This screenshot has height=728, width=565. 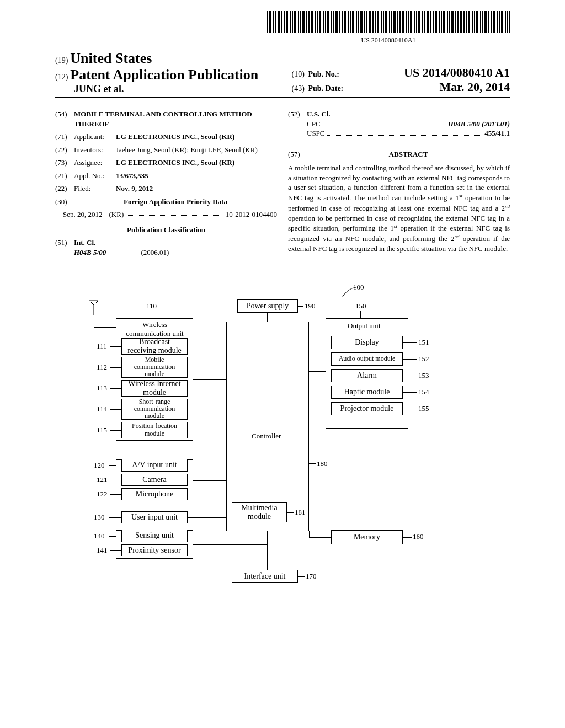 What do you see at coordinates (65, 202) in the screenshot?
I see `foreign-num: (30)` at bounding box center [65, 202].